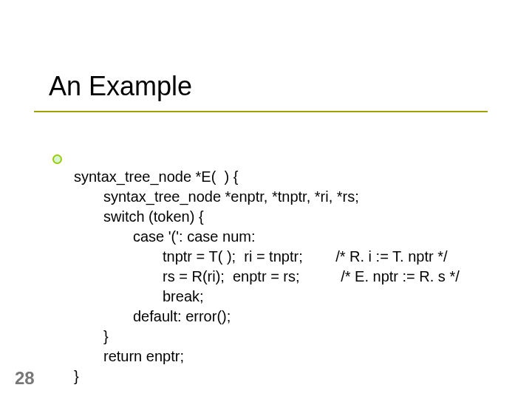 The height and width of the screenshot is (399, 532). I want to click on code-line-6: rs = R(ri); enptr = rs; /* E. nptr := R.…, so click(267, 276).